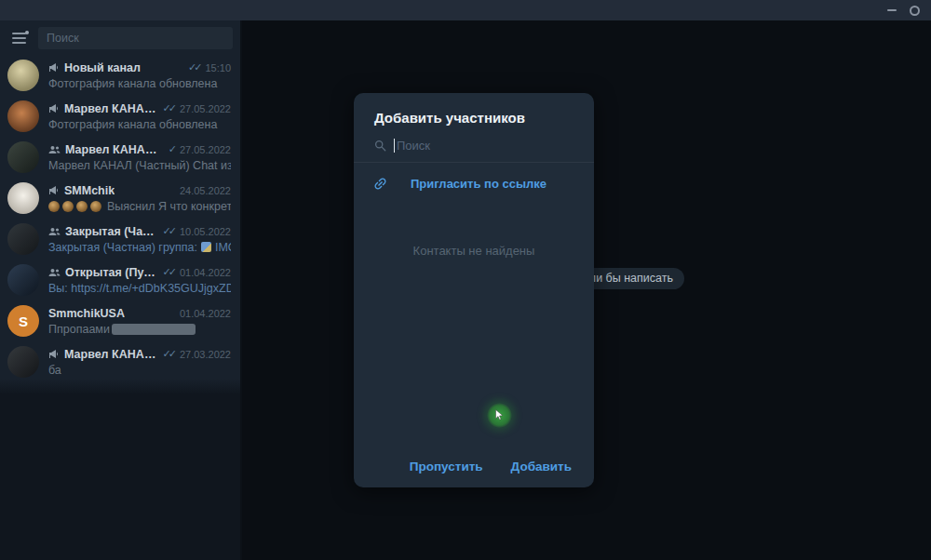  I want to click on sidebar-search, so click(136, 38).